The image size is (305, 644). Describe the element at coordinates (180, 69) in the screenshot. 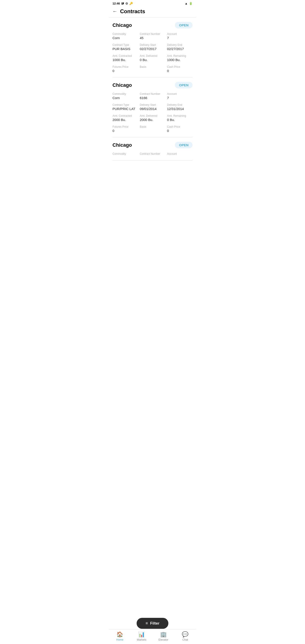

I see `cash-price-field-1: Cash Price 0` at that location.